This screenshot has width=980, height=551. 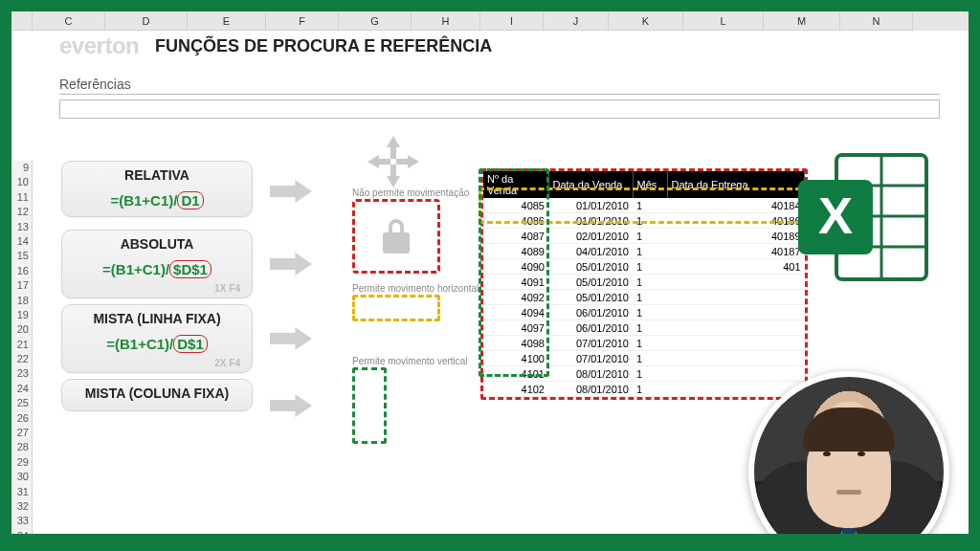 What do you see at coordinates (644, 267) in the screenshot?
I see `table-row: 409005/01/20101401` at bounding box center [644, 267].